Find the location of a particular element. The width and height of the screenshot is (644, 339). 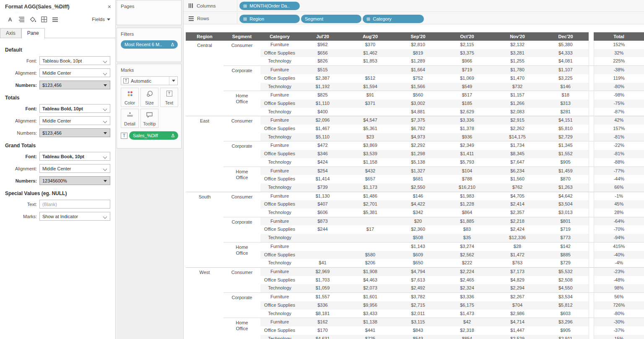

dropdown-caret-button is located at coordinates (173, 81).